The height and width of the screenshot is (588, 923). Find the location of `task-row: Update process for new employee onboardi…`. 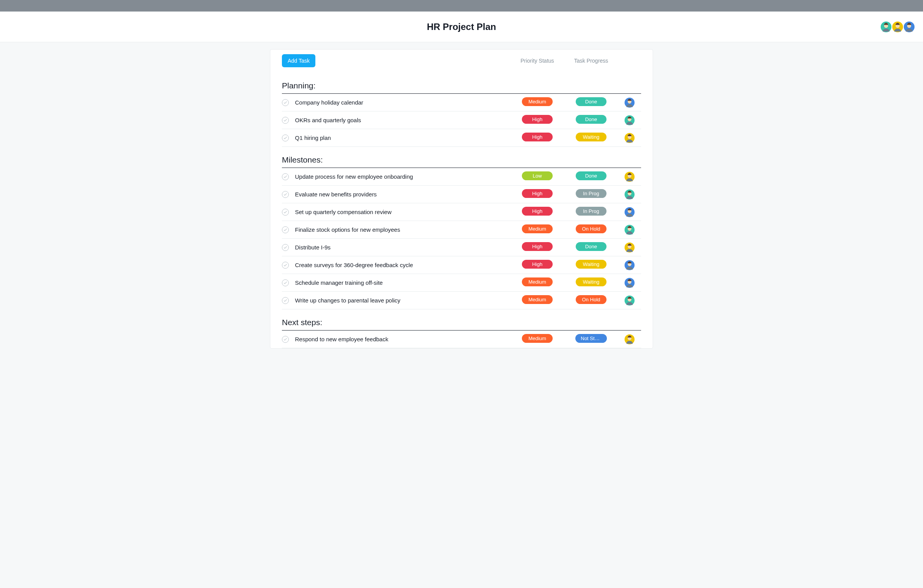

task-row: Update process for new employee onboardi… is located at coordinates (462, 177).